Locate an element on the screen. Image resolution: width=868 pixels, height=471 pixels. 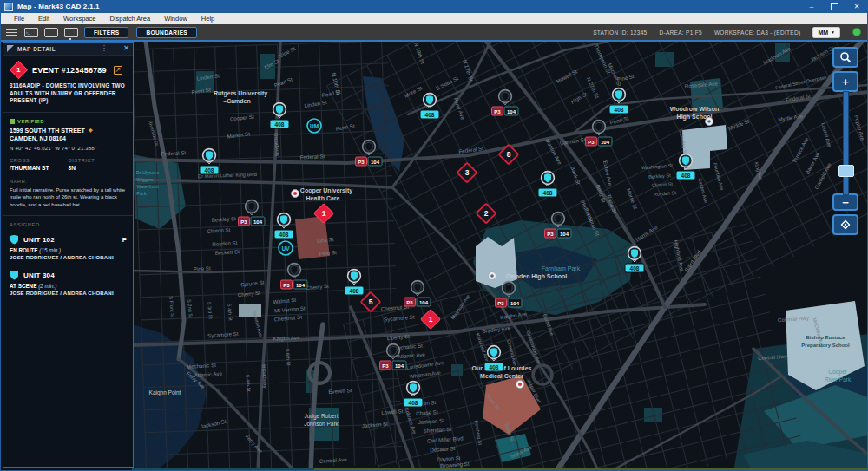
street-label: River Park is located at coordinates (838, 380).